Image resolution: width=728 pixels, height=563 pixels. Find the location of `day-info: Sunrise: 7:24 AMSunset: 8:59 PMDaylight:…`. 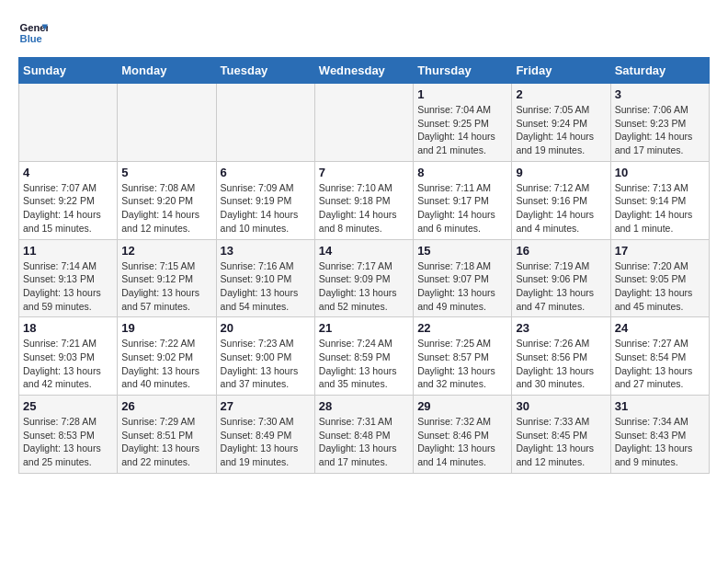

day-info: Sunrise: 7:24 AMSunset: 8:59 PMDaylight:… is located at coordinates (364, 364).